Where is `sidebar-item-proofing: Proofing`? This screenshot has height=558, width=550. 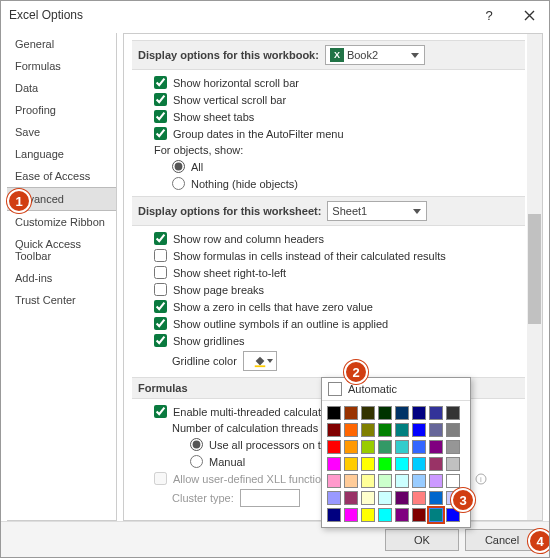
sidebar-item-proofing: Proofing is located at coordinates (62, 110).